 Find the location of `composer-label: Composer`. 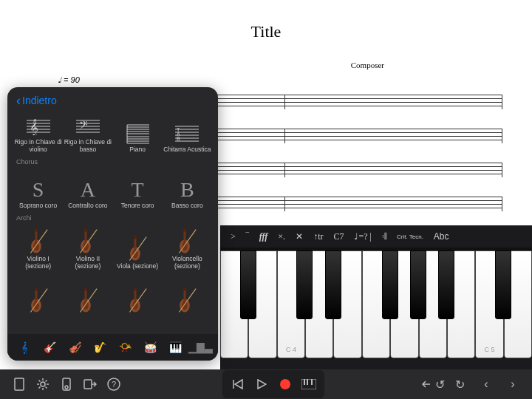

composer-label: Composer is located at coordinates (368, 65).